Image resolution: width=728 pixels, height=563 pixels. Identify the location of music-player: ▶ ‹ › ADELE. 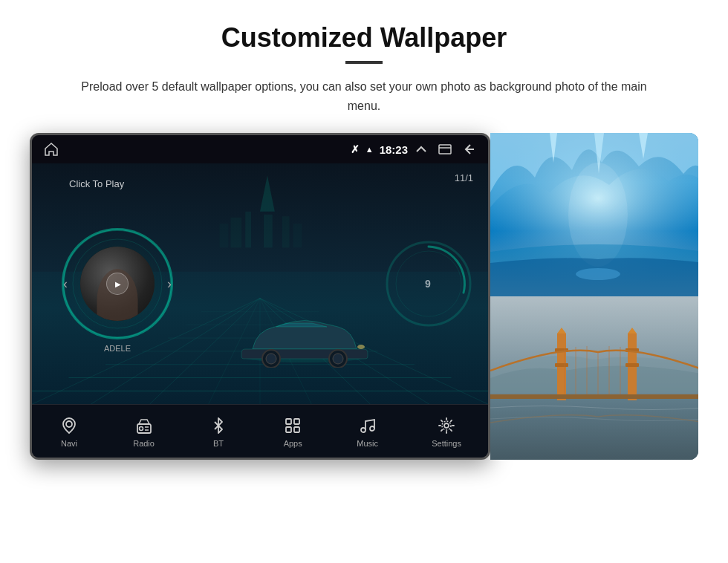
(117, 284).